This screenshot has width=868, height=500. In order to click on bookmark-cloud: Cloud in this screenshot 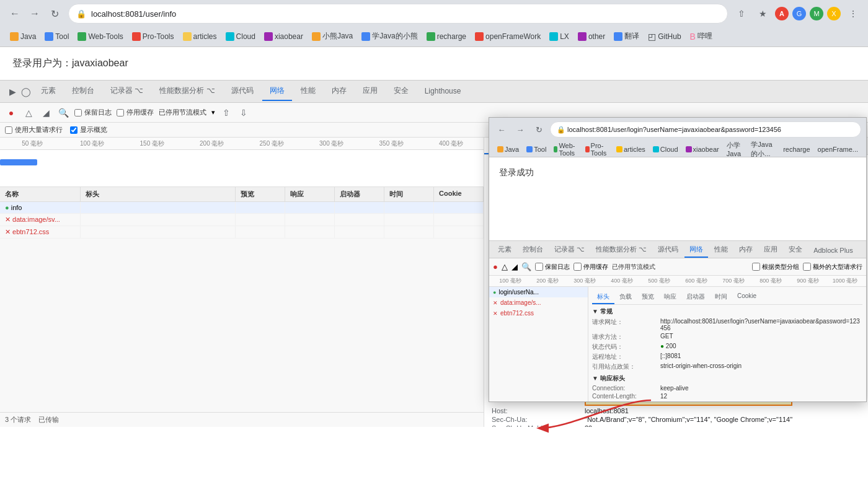, I will do `click(241, 37)`.